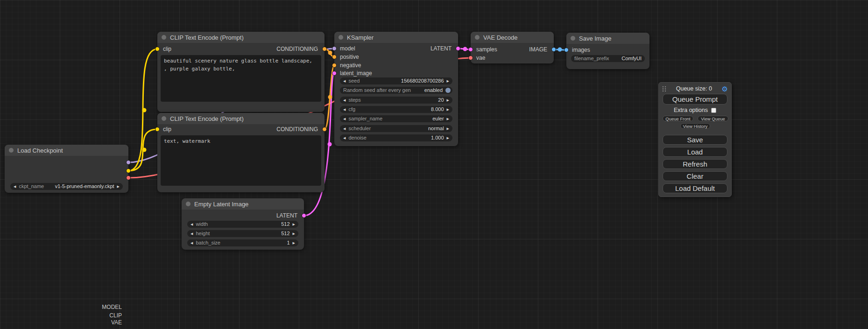 The height and width of the screenshot is (329, 868). What do you see at coordinates (243, 243) in the screenshot?
I see `batch-size-widget: ◀ batch_size 1 ▶` at bounding box center [243, 243].